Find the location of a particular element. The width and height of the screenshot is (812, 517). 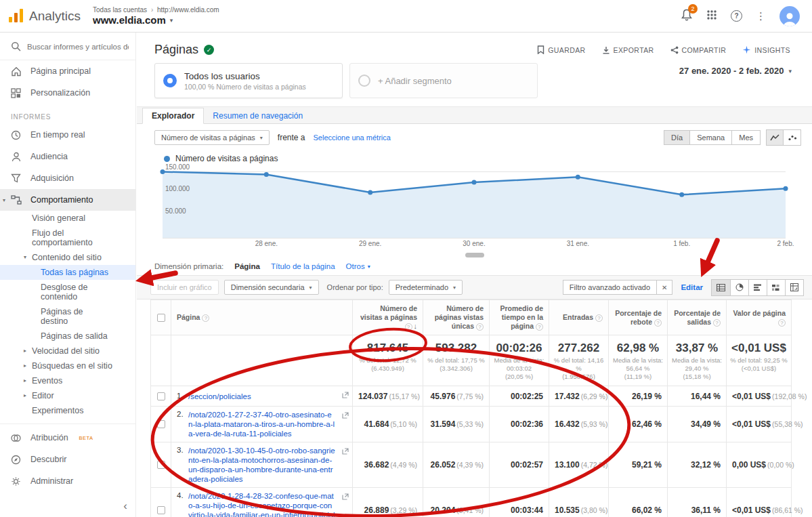

granularity-day-button: Día is located at coordinates (677, 138).